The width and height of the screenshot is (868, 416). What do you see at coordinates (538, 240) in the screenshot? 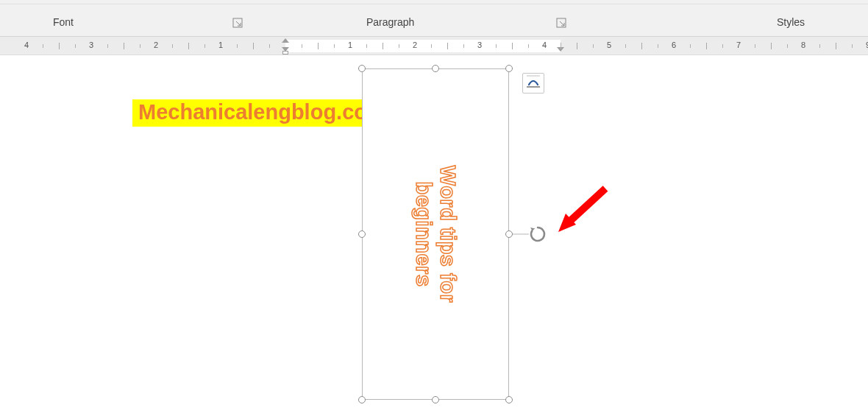
I see `rotate-icon` at bounding box center [538, 240].